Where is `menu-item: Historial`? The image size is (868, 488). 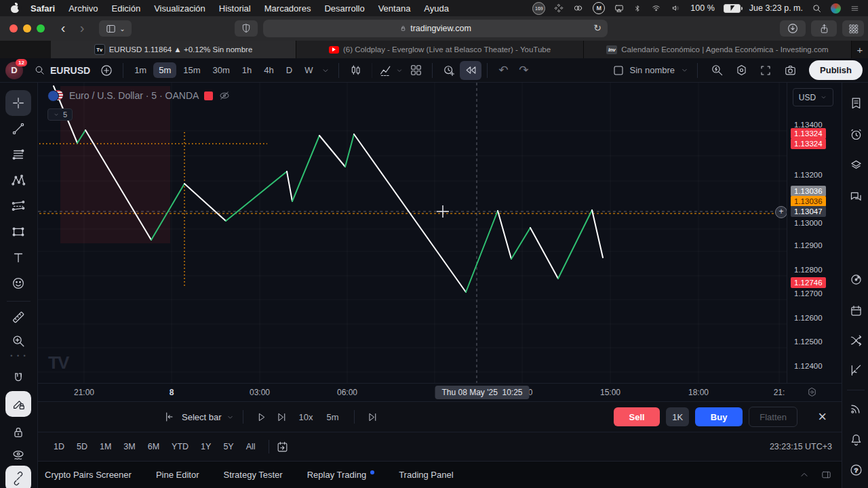
menu-item: Historial is located at coordinates (235, 8).